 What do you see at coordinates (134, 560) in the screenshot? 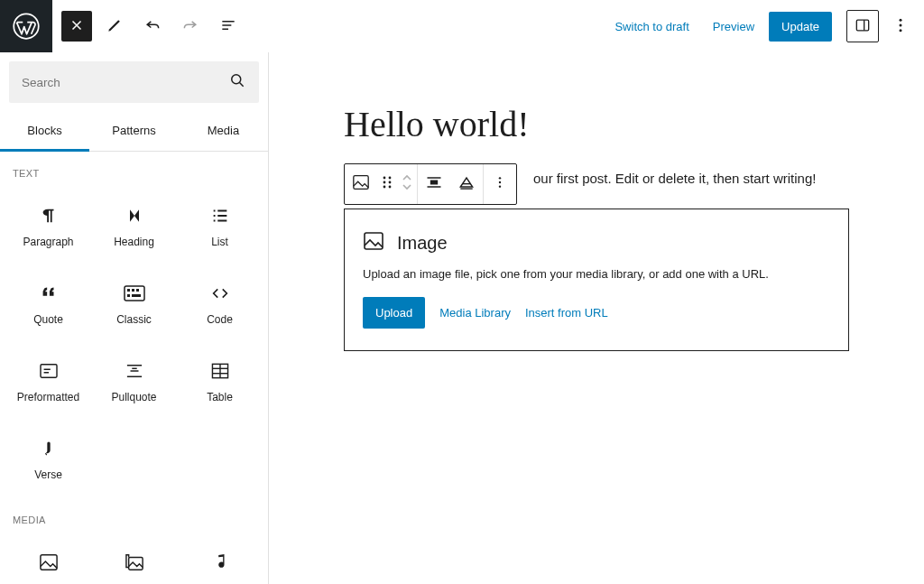
I see `block-gallery: Gallery` at bounding box center [134, 560].